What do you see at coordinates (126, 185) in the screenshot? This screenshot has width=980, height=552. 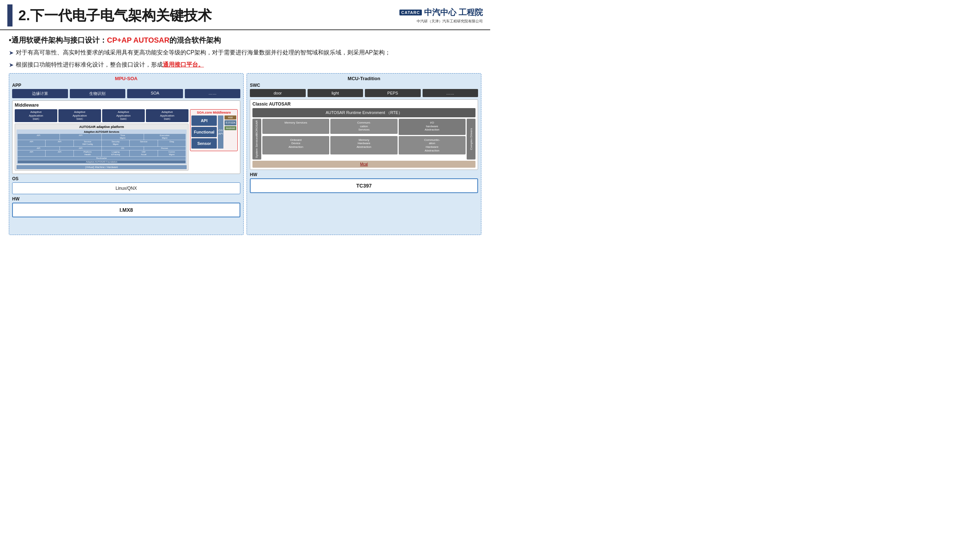 I see `os-section: OS Linux/QNX` at bounding box center [126, 185].